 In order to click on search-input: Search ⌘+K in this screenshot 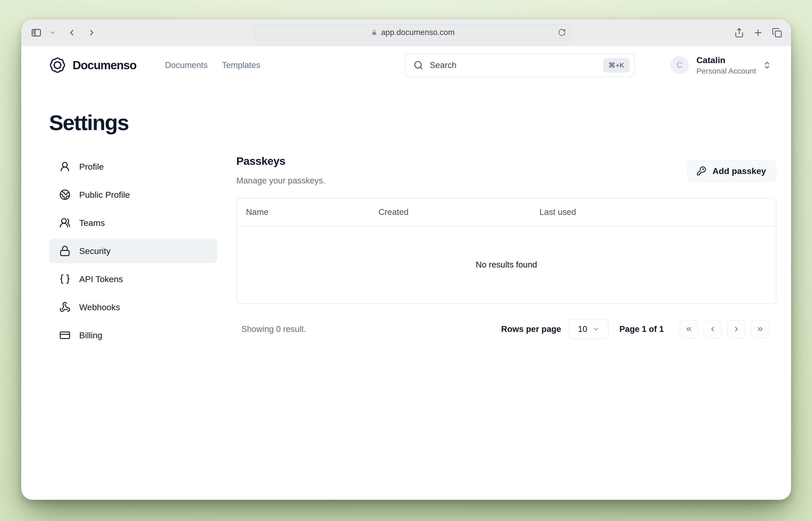, I will do `click(520, 65)`.